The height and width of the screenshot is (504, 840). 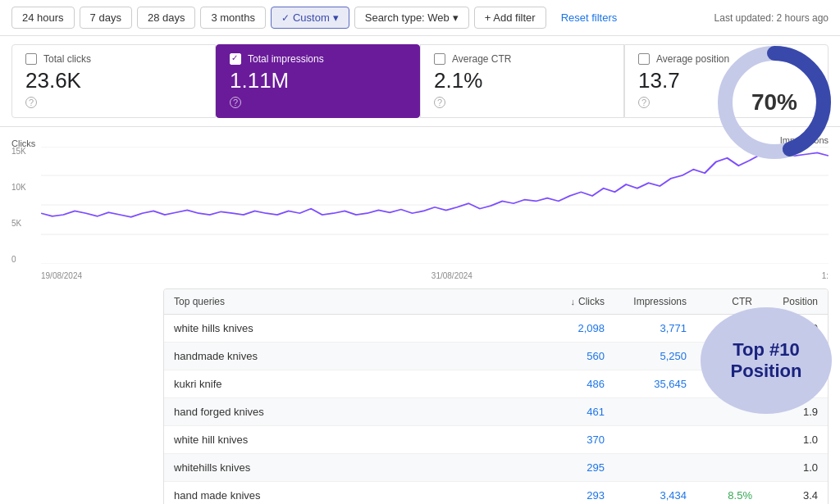 I want to click on x-tick-2: 31/08/2024, so click(x=452, y=275).